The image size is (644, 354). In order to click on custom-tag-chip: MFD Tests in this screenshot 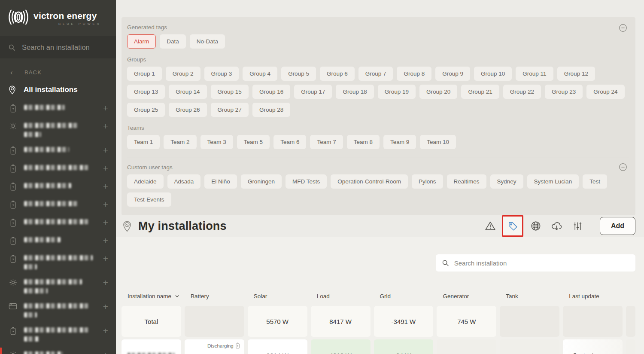, I will do `click(306, 181)`.